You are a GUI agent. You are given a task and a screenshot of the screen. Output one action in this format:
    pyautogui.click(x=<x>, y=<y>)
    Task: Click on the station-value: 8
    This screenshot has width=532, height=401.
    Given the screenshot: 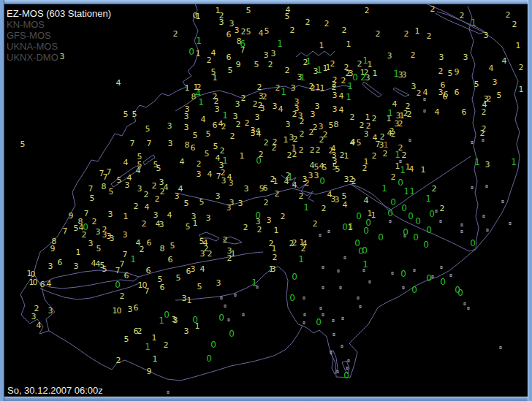 What is the action you would take?
    pyautogui.click(x=104, y=187)
    